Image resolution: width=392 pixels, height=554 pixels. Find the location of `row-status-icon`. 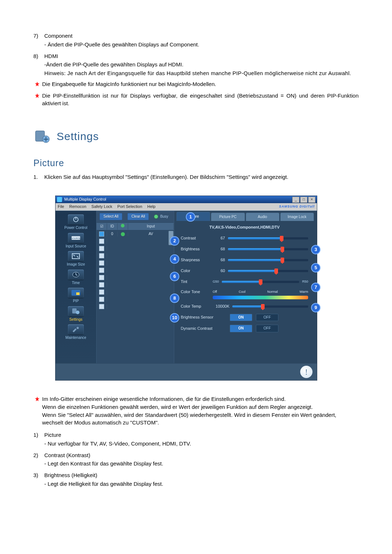

row-status-icon is located at coordinates (123, 234).